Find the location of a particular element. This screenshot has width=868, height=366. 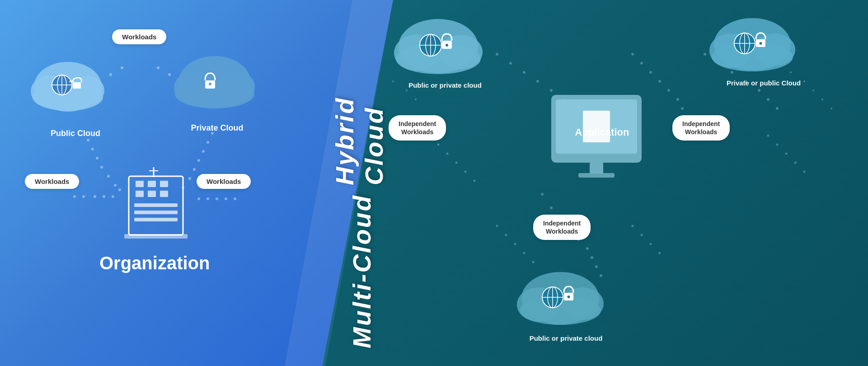

public-cloud-label: Public Cloud is located at coordinates (75, 134).